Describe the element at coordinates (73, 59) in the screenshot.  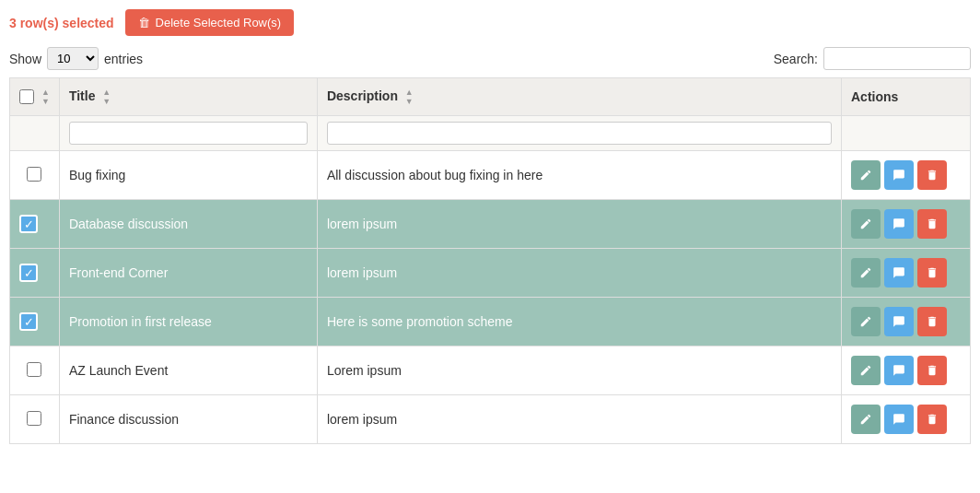
I see `entries-select: 10 25 50 100` at that location.